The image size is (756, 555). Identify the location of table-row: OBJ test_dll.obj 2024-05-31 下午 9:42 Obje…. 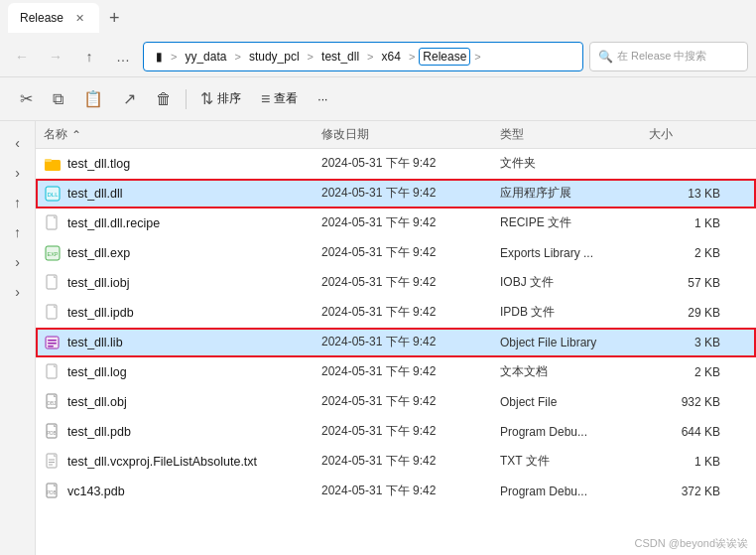
(396, 402).